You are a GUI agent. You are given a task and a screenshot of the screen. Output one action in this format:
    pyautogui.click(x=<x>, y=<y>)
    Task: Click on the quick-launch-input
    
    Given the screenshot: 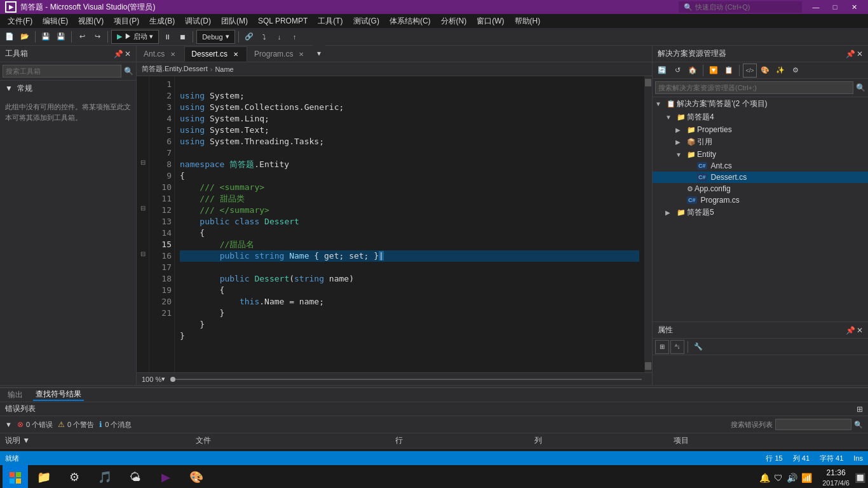 What is the action you would take?
    pyautogui.click(x=746, y=7)
    